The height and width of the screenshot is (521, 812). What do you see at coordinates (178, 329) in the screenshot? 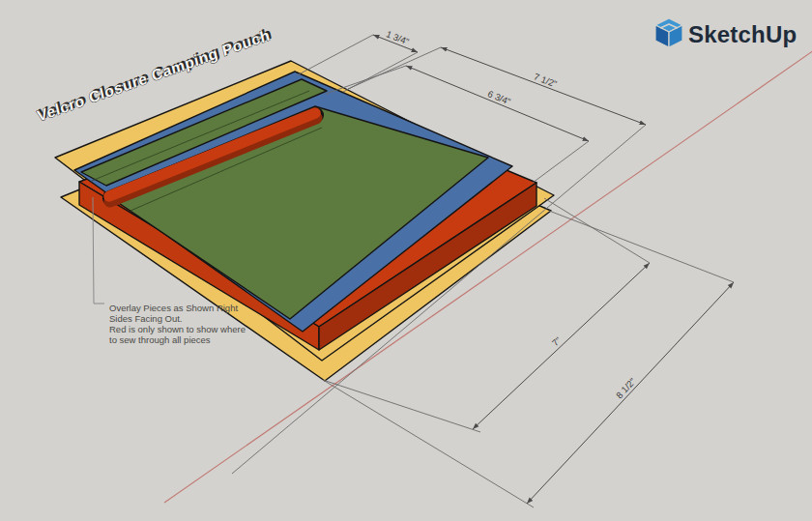
I see `annotation-line-3: Red is only shown to show where` at bounding box center [178, 329].